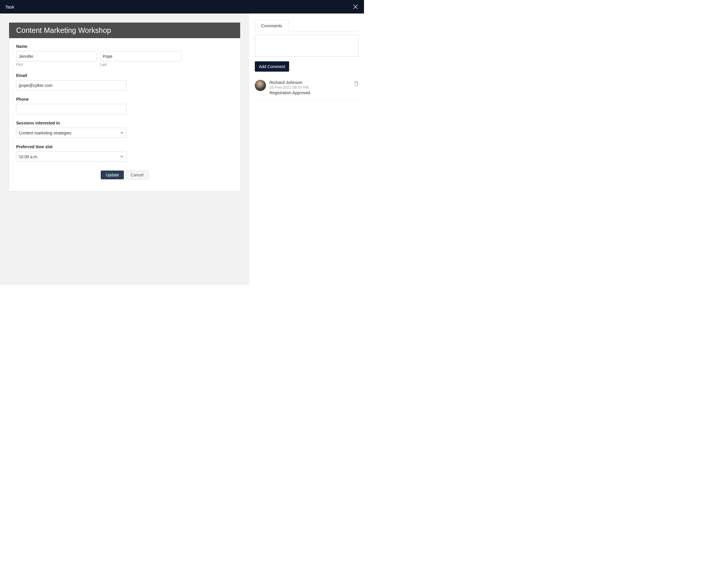 This screenshot has height=570, width=728. I want to click on phone-input, so click(71, 109).